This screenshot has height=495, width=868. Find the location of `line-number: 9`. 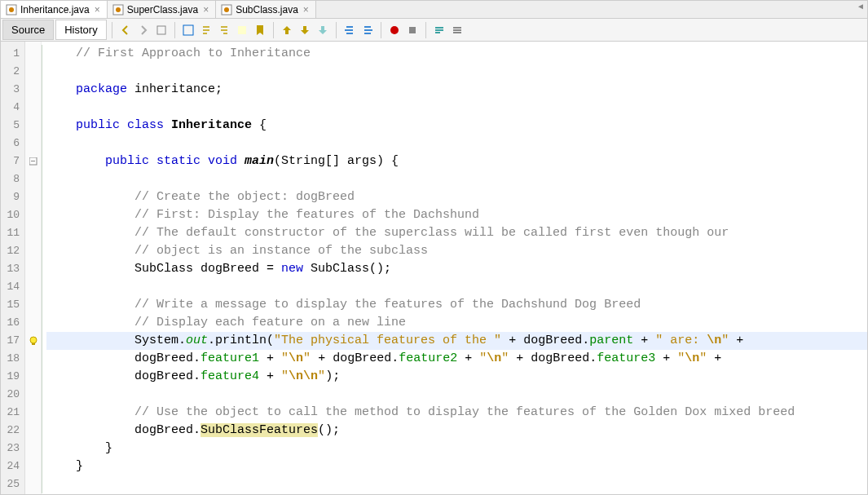

line-number: 9 is located at coordinates (13, 197).